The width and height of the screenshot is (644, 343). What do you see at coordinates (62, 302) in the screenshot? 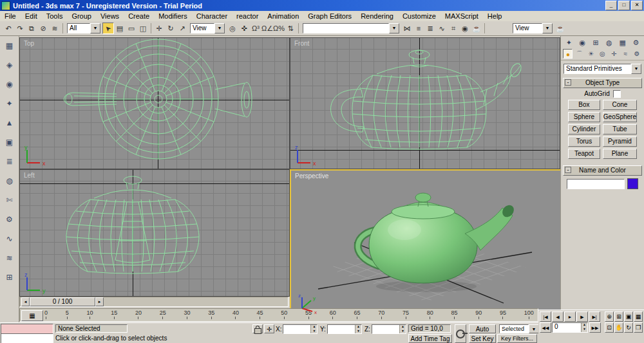
I see `time-slider-handle: 0 / 100` at bounding box center [62, 302].